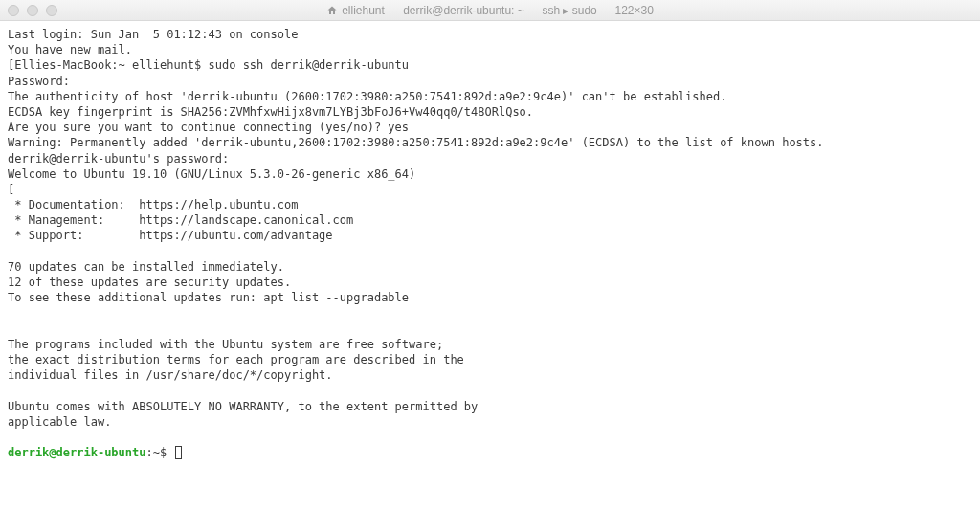 Image resolution: width=980 pixels, height=509 pixels. Describe the element at coordinates (415, 143) in the screenshot. I see `line: Warning: Permanently added 'derrik-ubunt…` at that location.